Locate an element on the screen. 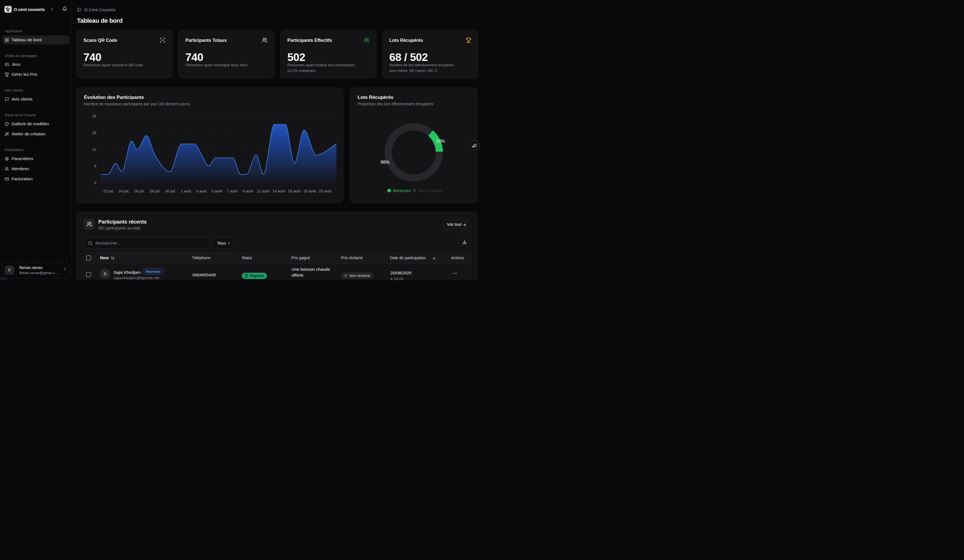 The width and height of the screenshot is (964, 560). svg-text: 30 juil. is located at coordinates (171, 191).